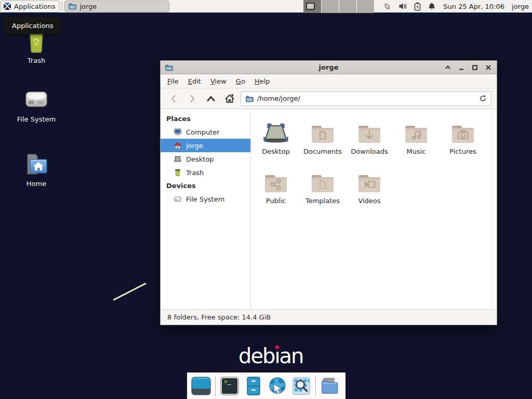  Describe the element at coordinates (276, 140) in the screenshot. I see `file-item-desktop: Desktop` at that location.